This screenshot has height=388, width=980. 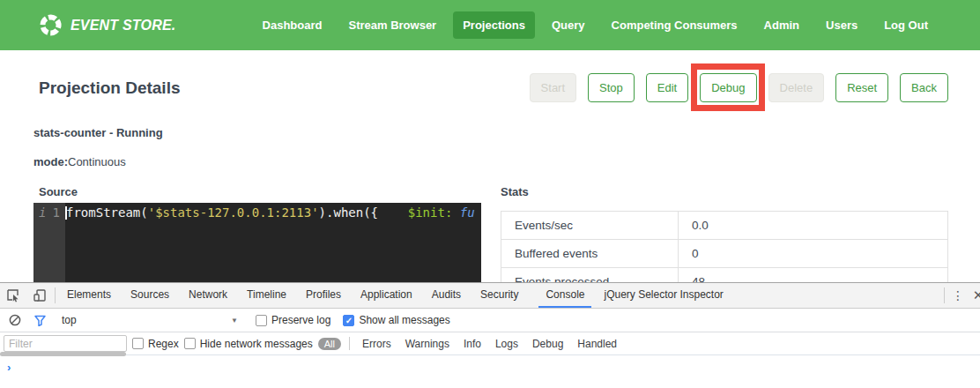 I want to click on level-filter-info: Info, so click(x=472, y=344).